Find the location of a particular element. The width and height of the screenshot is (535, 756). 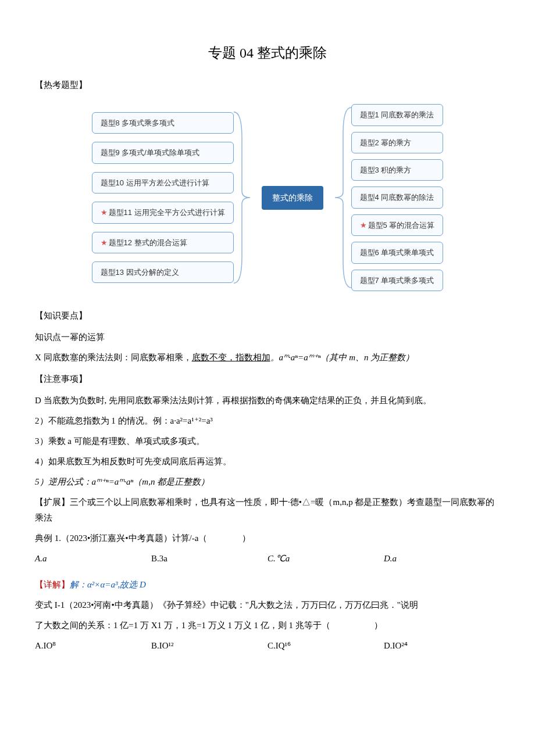

diagram-node-label: 题型13 因式分解的定义 is located at coordinates (140, 272).